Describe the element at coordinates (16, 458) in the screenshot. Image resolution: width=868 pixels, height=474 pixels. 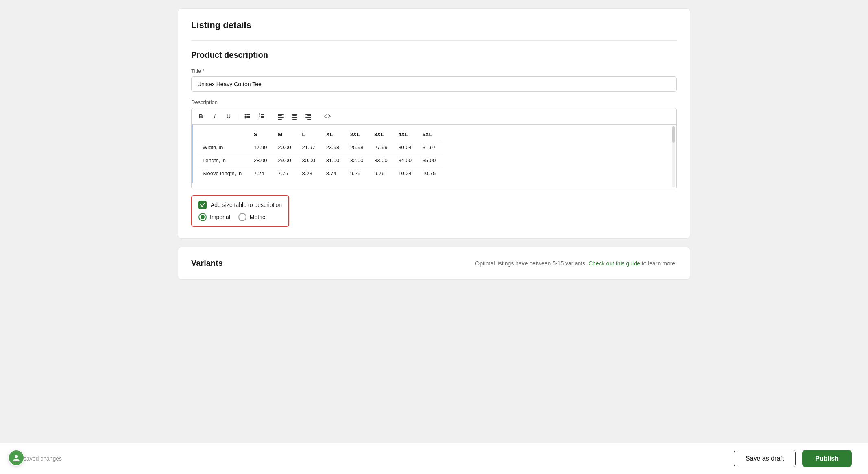
I see `avatar-button` at that location.